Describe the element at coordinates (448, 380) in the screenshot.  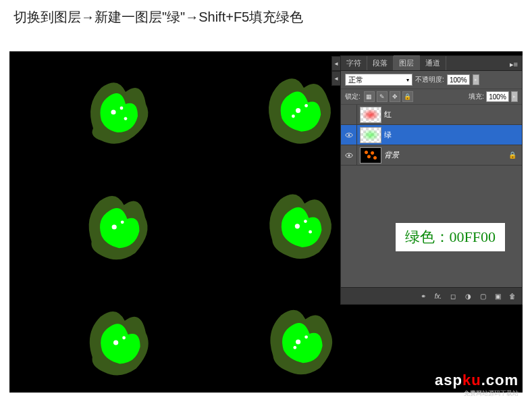
I see `watermark-text: asp` at that location.